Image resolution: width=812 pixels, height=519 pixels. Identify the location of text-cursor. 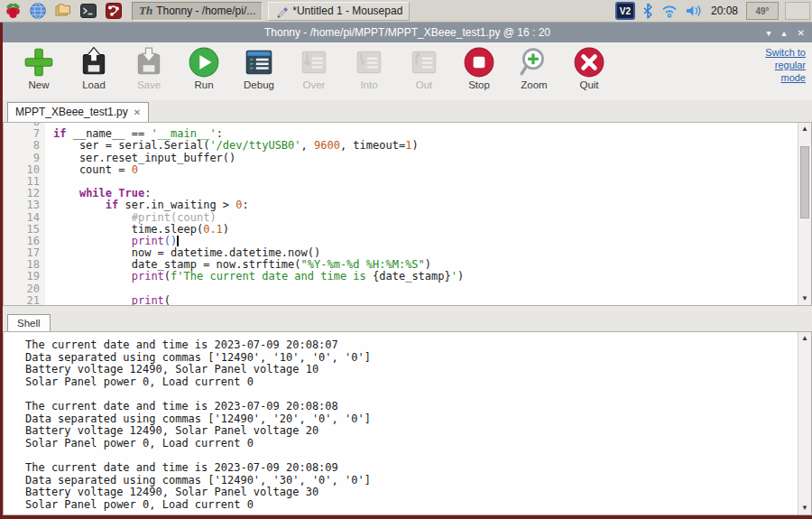
(178, 241).